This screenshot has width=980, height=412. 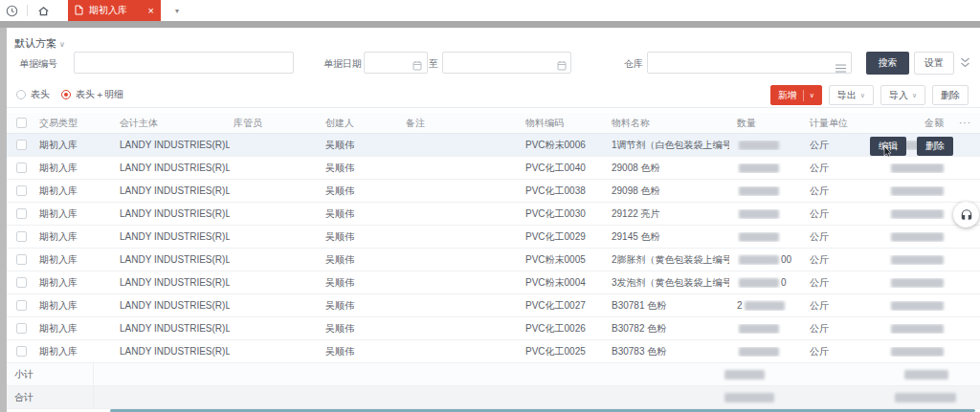 I want to click on table-row: 期初入库LANDY INDUSTRIES(R)LTD吴顺伟PVC化工003029…, so click(x=494, y=214).